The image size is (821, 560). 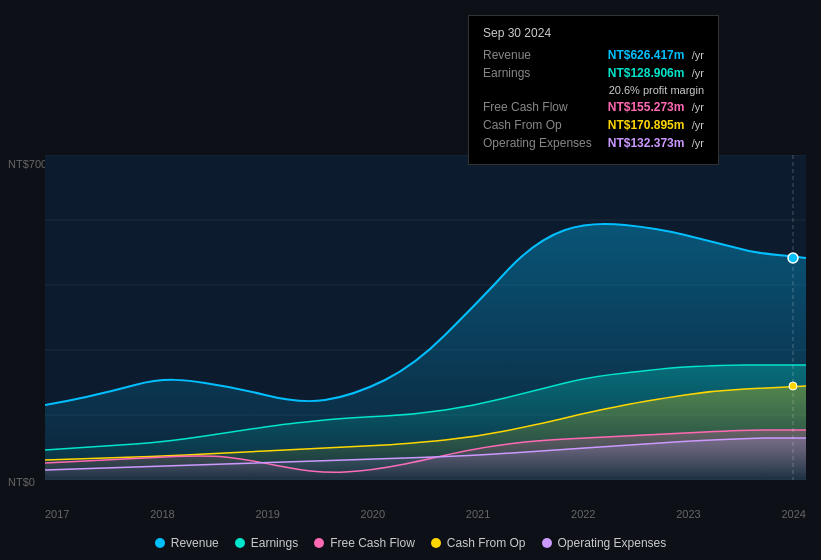 I want to click on tooltip-opex-value: NT$132.373m, so click(x=646, y=143).